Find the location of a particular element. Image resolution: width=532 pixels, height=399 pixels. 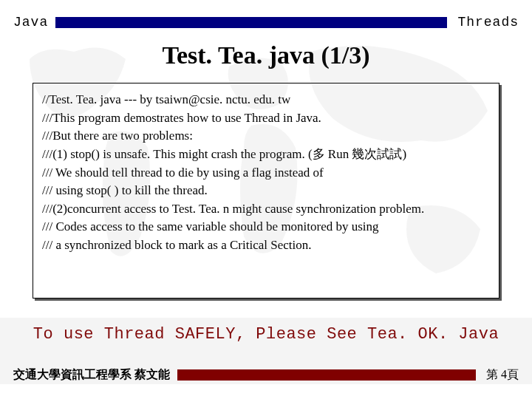

header-right-label: Threads is located at coordinates (483, 22).